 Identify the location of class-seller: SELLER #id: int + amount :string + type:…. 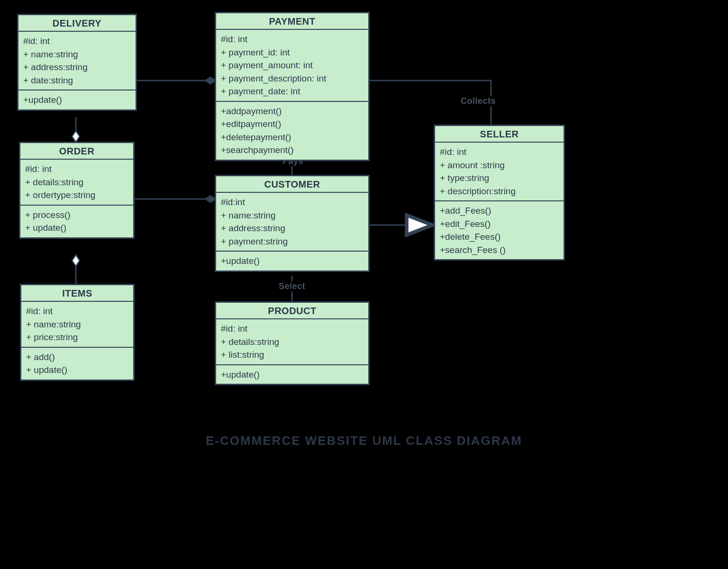
(500, 192).